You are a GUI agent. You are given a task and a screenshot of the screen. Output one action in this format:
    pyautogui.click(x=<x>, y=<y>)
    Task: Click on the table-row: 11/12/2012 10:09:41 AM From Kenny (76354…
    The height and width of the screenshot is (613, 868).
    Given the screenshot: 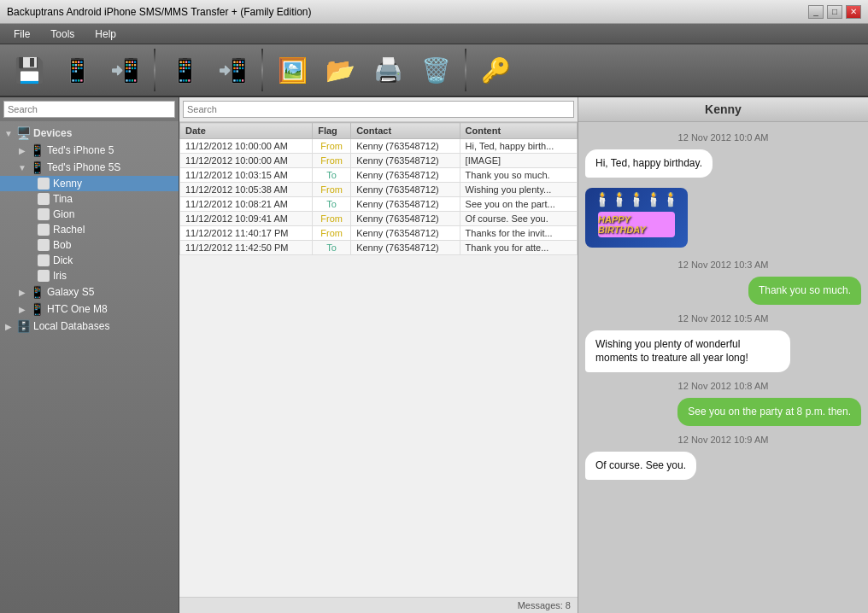 What is the action you would take?
    pyautogui.click(x=379, y=219)
    